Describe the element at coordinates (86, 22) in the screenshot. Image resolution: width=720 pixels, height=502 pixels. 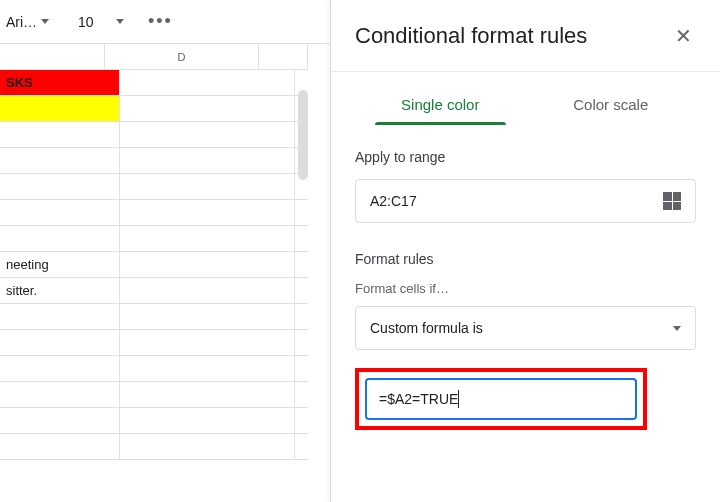
I see `font-size-text: 10` at that location.